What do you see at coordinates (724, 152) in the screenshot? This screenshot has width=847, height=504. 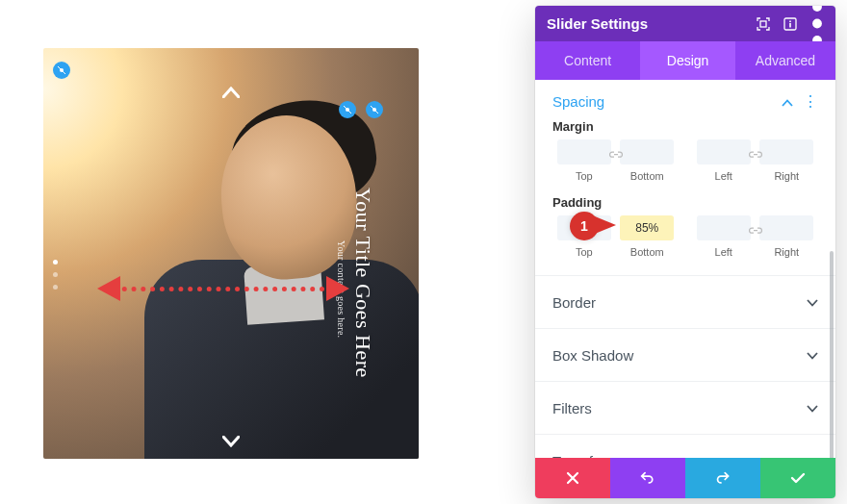 I see `margin-left-input` at bounding box center [724, 152].